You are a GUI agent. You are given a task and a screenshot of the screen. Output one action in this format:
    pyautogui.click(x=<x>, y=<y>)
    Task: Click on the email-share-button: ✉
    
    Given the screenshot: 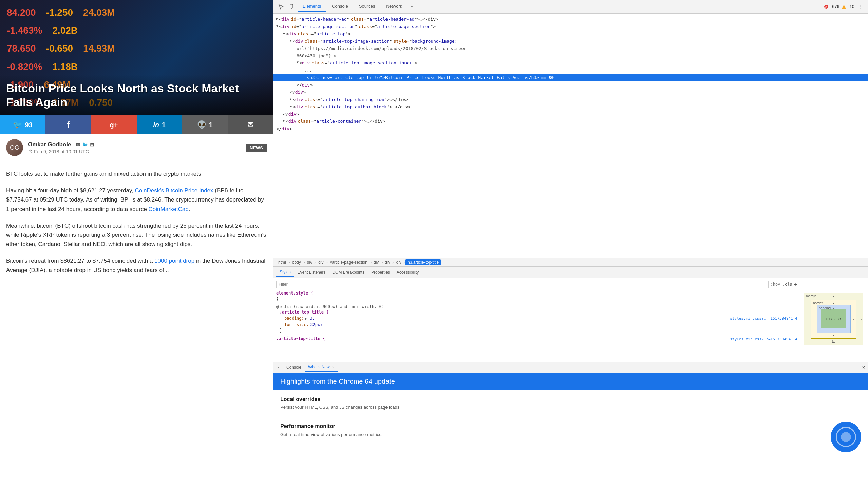 What is the action you would take?
    pyautogui.click(x=250, y=125)
    